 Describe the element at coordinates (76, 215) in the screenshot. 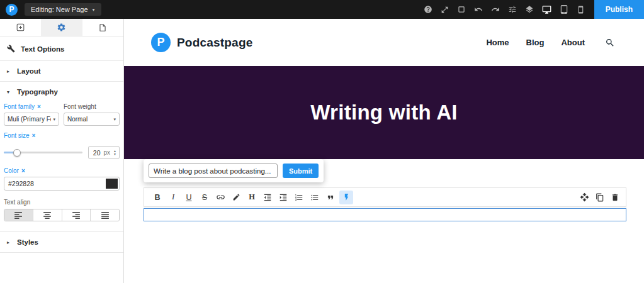

I see `align-right-icon` at that location.